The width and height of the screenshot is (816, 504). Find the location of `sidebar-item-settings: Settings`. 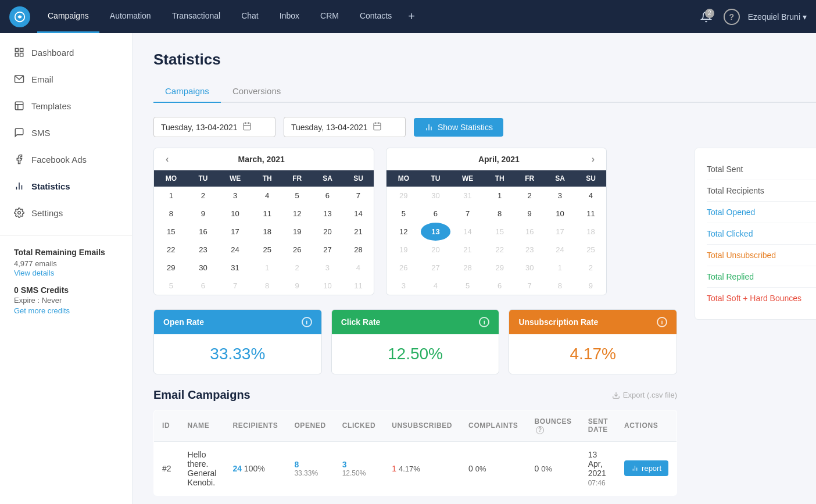

sidebar-item-settings: Settings is located at coordinates (66, 213).